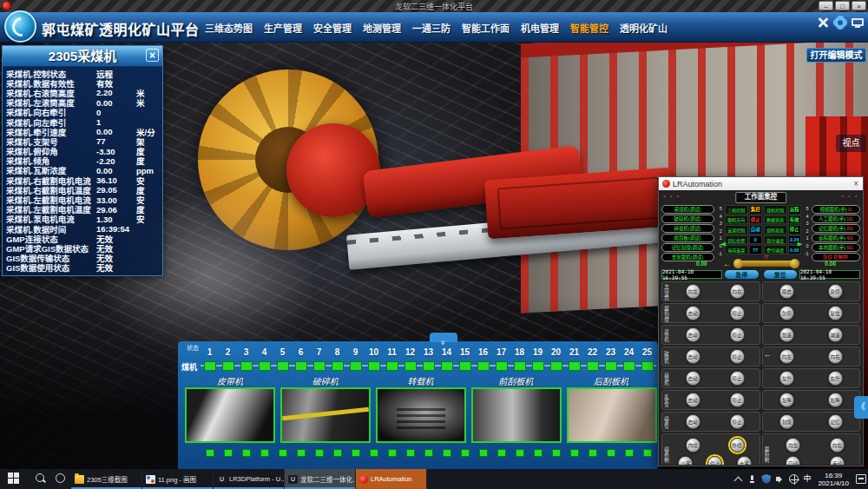 This screenshot has width=868, height=489. I want to click on collapse-chevron-tab: 《, so click(861, 407).